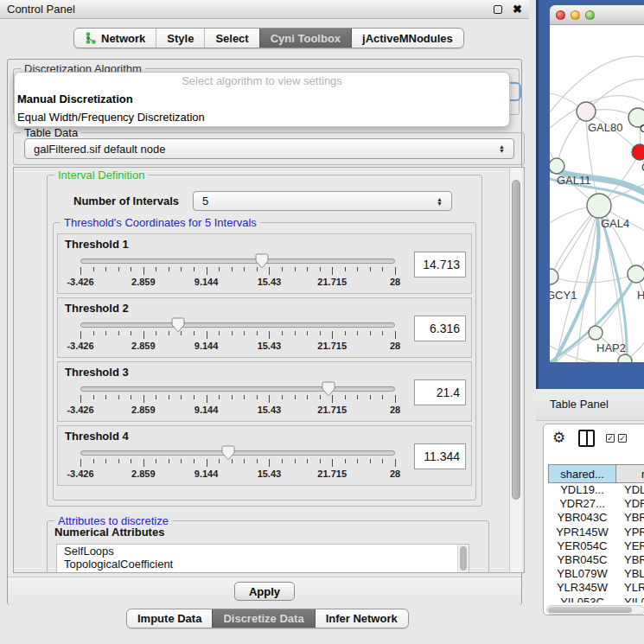  What do you see at coordinates (238, 276) in the screenshot?
I see `threshold-1-slider: -3.426 2.859 9.144 15.43 21.715 28` at bounding box center [238, 276].